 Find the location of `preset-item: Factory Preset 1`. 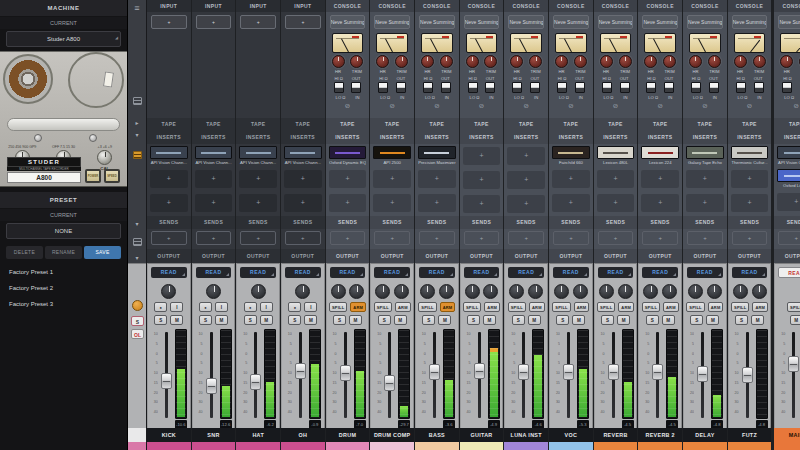

preset-item: Factory Preset 1 is located at coordinates (64, 272).